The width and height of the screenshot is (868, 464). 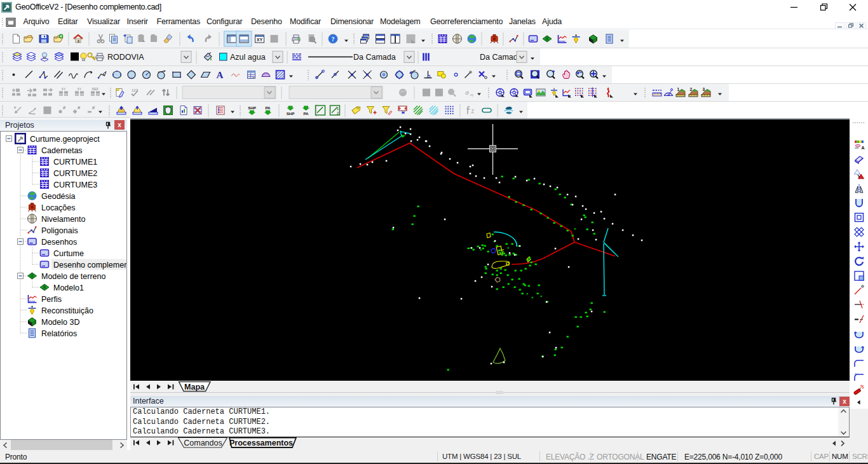 I want to click on svg-text: REF, so click(x=95, y=89).